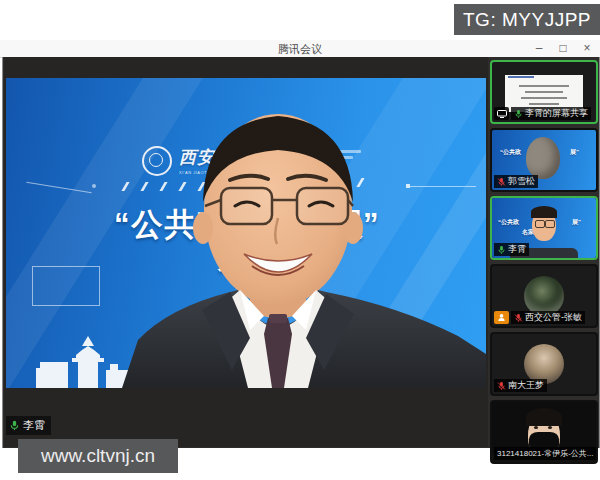 The width and height of the screenshot is (600, 480). What do you see at coordinates (98, 456) in the screenshot?
I see `site-watermark: www.cltvnj.cn` at bounding box center [98, 456].